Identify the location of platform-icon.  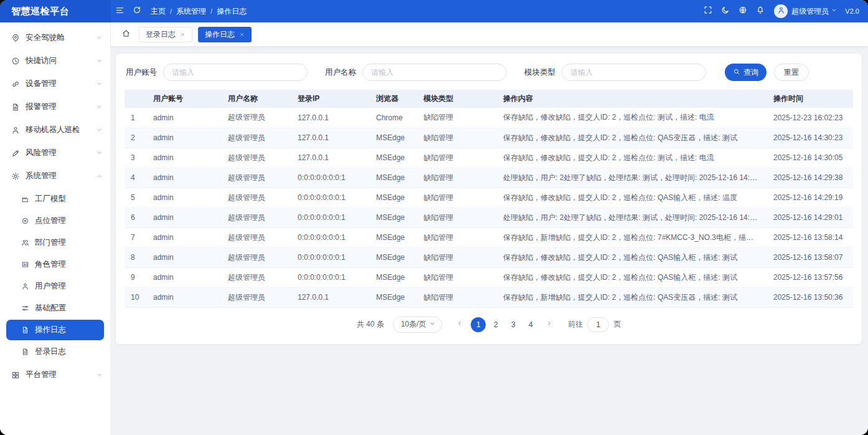
(16, 375).